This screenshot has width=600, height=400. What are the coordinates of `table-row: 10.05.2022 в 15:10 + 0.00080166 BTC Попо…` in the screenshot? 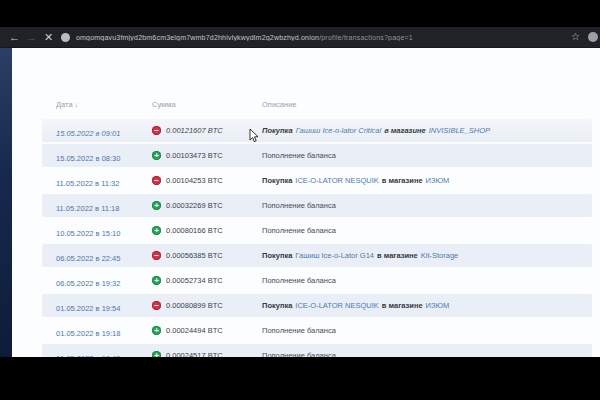 It's located at (317, 230).